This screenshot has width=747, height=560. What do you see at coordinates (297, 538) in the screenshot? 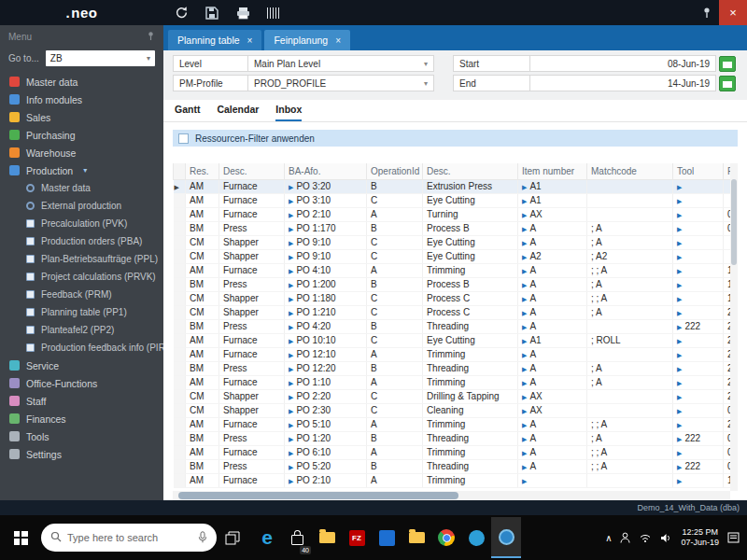
I see `taskbar-app-store: 40` at bounding box center [297, 538].